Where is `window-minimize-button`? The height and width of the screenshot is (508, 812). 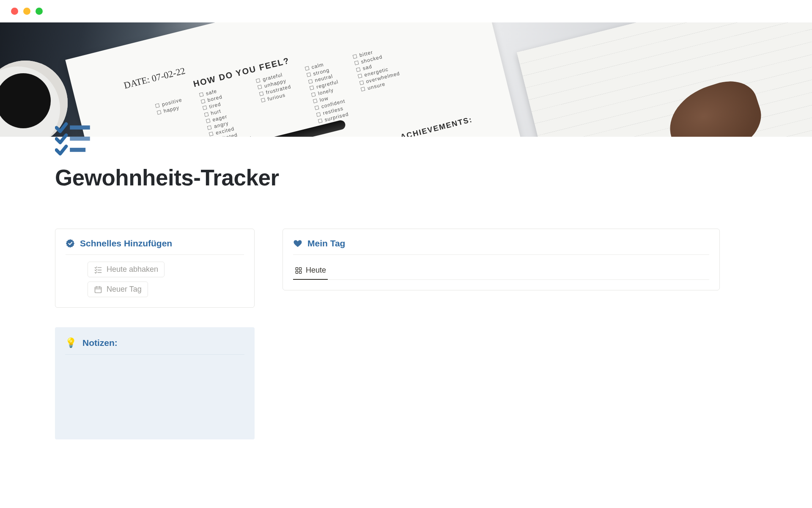 window-minimize-button is located at coordinates (27, 11).